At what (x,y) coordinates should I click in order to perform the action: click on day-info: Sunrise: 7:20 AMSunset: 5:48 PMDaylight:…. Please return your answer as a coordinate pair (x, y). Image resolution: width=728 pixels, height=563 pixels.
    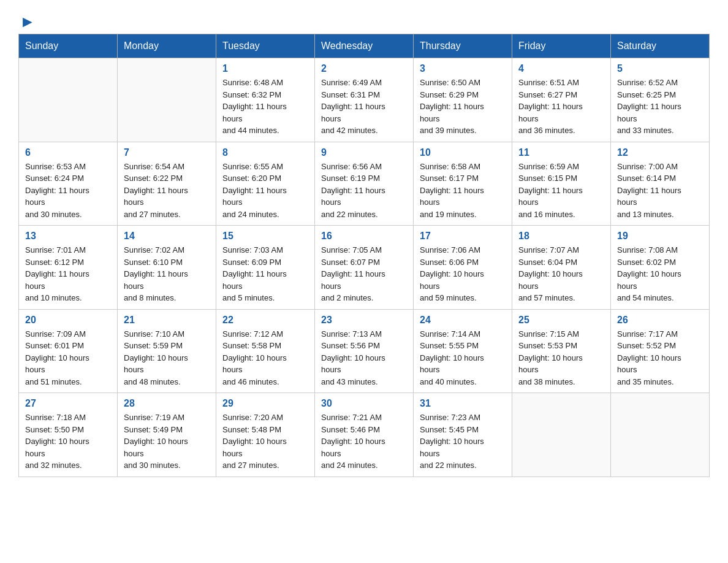
    Looking at the image, I should click on (265, 442).